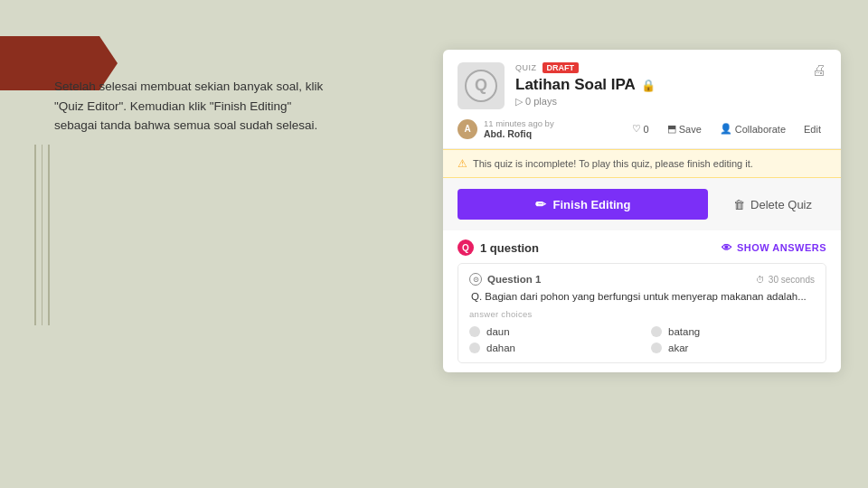 This screenshot has height=488, width=868. Describe the element at coordinates (642, 340) in the screenshot. I see `choices-grid: daun batang dahan akar` at that location.